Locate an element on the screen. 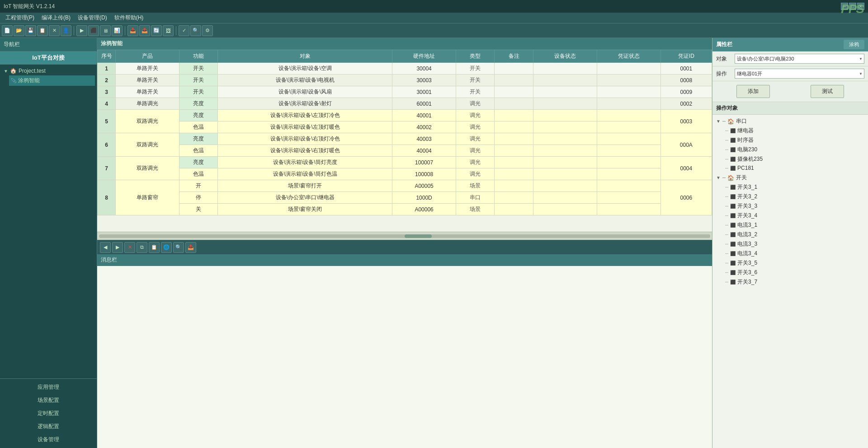  rp-tree-child: ─ ⬛ 摄像机235 is located at coordinates (795, 159).